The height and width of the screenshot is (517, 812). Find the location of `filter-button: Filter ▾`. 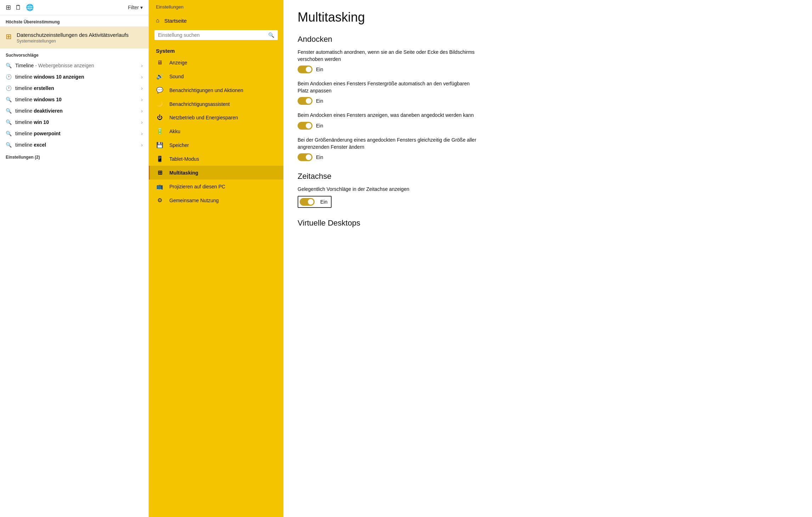

filter-button: Filter ▾ is located at coordinates (135, 7).